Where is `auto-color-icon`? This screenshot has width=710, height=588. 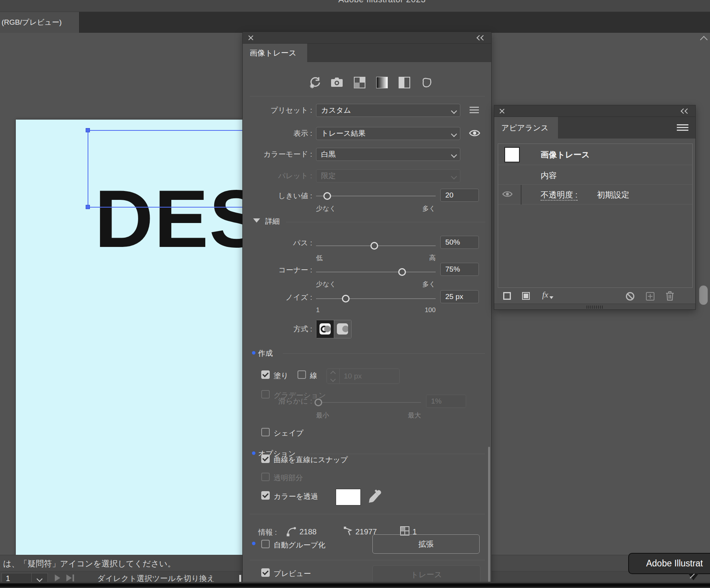 auto-color-icon is located at coordinates (315, 83).